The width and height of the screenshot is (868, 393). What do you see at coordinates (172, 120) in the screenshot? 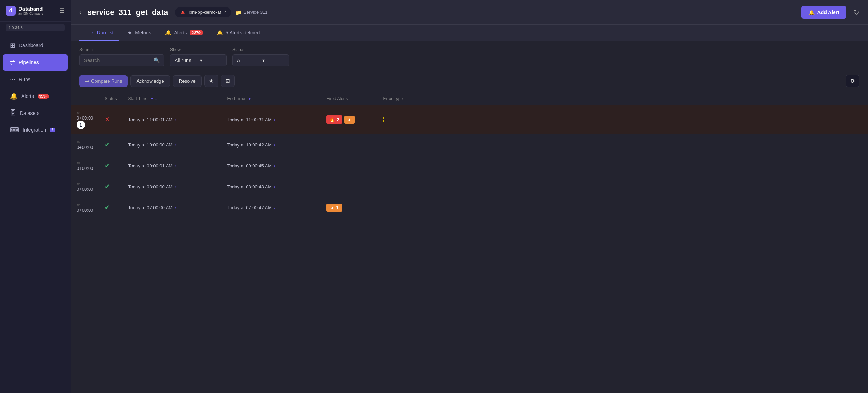
I see `start-time-link: Today at 11:00:01 AM ›` at bounding box center [172, 120].